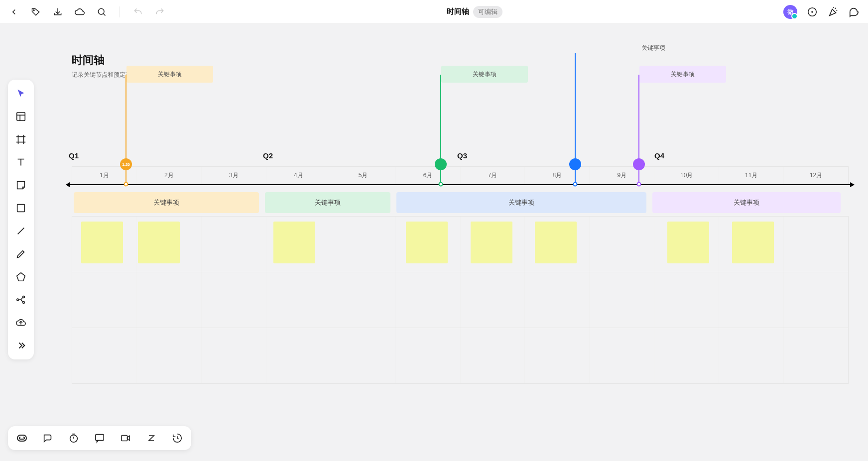 The height and width of the screenshot is (461, 868). Describe the element at coordinates (751, 175) in the screenshot. I see `month-cell: 11月` at that location.